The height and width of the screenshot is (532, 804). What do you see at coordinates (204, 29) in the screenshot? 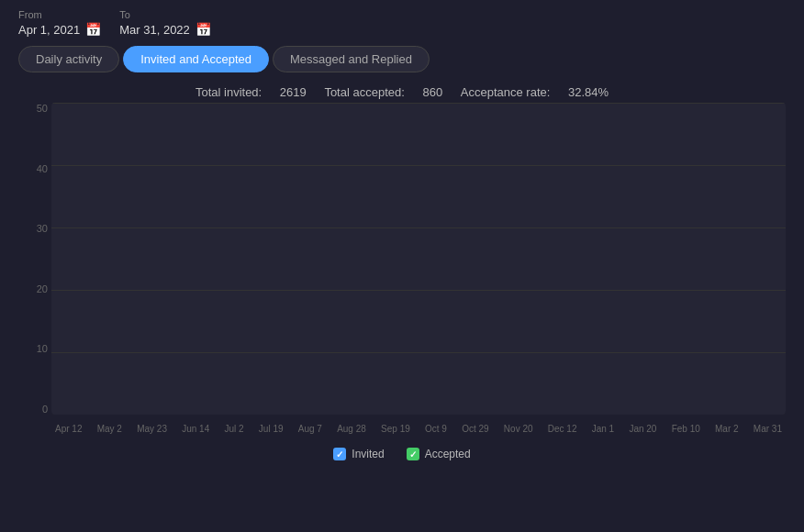
I see `to-calendar-icon: 📅` at bounding box center [204, 29].